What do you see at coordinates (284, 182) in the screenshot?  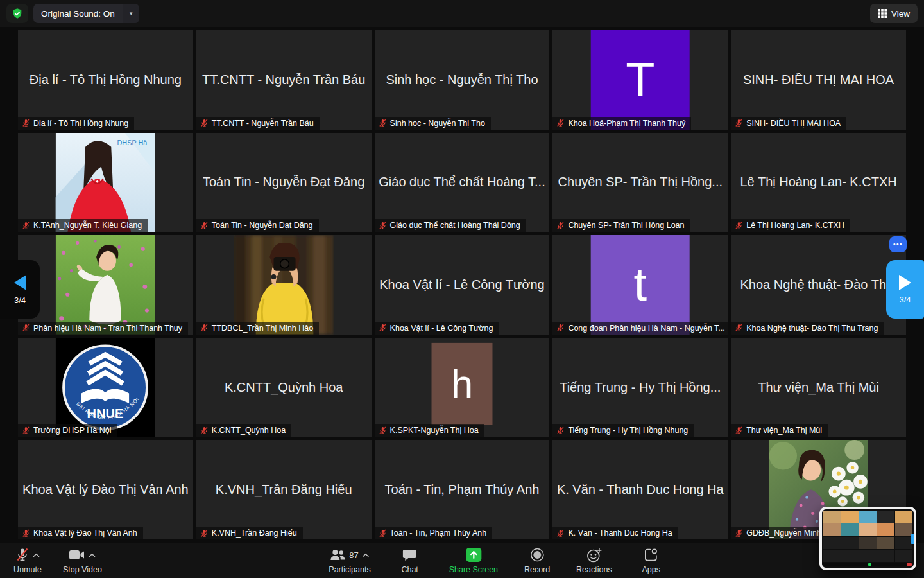 I see `participant-display-name: Toán Tin - Nguyễn Đạt Đăng` at bounding box center [284, 182].